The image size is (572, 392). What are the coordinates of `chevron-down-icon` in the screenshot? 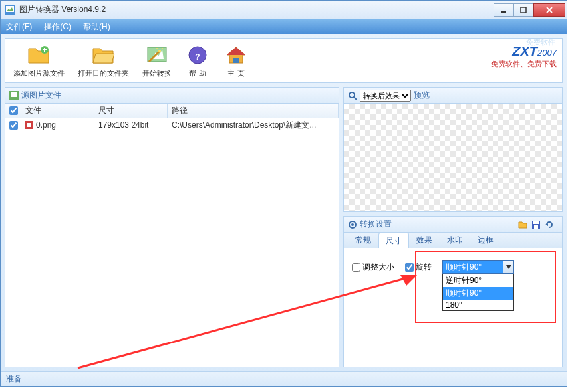 It's located at (508, 267).